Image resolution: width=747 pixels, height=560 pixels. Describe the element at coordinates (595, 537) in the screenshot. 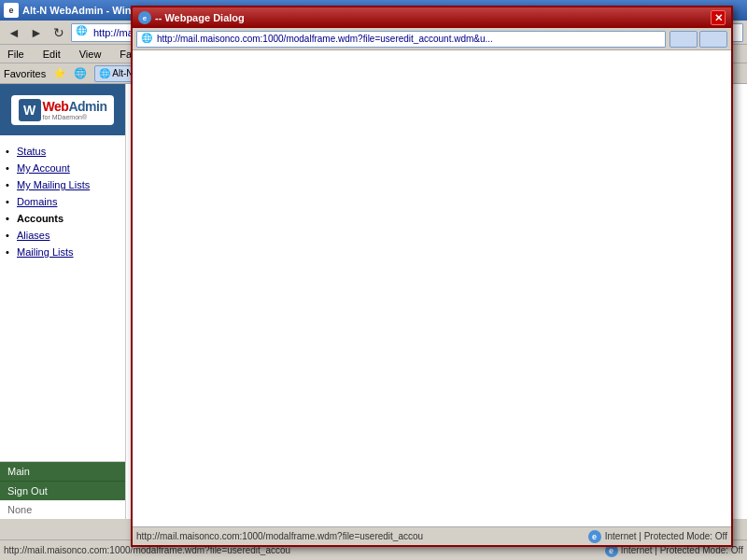

I see `modal-status-icon: e` at that location.